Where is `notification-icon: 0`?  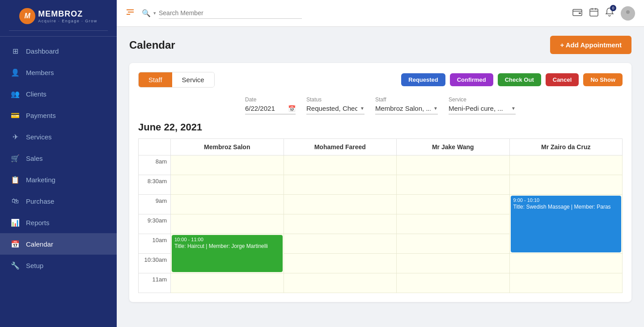
notification-icon: 0 is located at coordinates (610, 13).